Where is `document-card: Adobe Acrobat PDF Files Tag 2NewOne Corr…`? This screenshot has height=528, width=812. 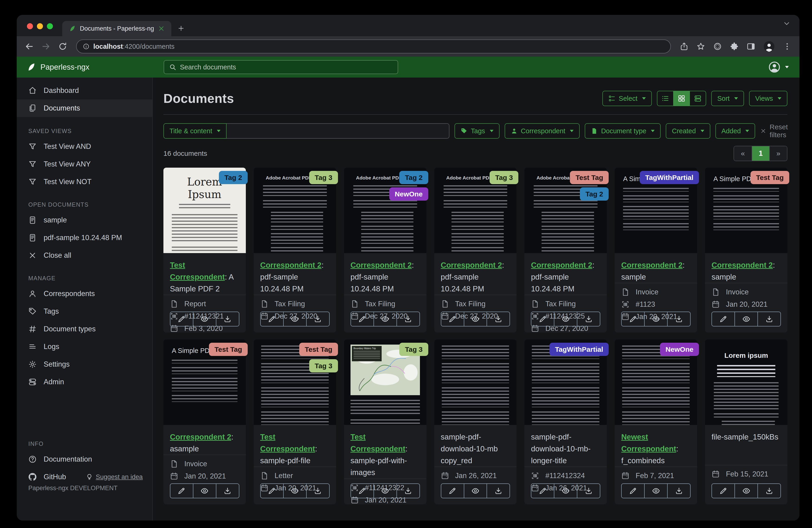
document-card: Adobe Acrobat PDF Files Tag 2NewOne Corr… is located at coordinates (385, 250).